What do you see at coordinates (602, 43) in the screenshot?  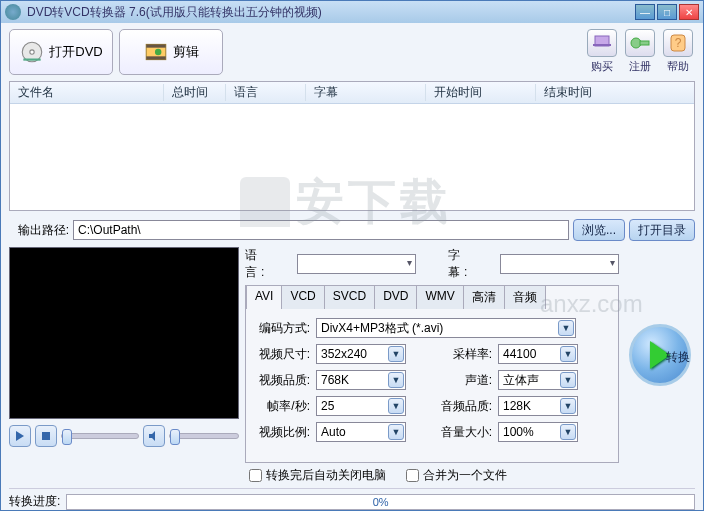 I see `cart-icon` at bounding box center [602, 43].